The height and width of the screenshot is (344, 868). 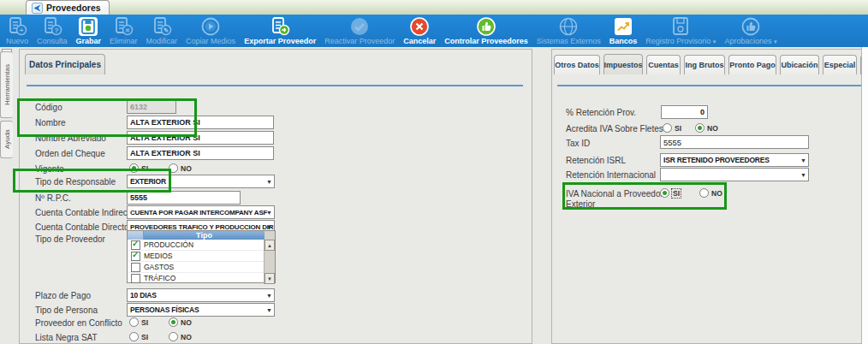 What do you see at coordinates (486, 31) in the screenshot?
I see `toolbar-controlar-proveedores-button: Controlar Proveedores` at bounding box center [486, 31].